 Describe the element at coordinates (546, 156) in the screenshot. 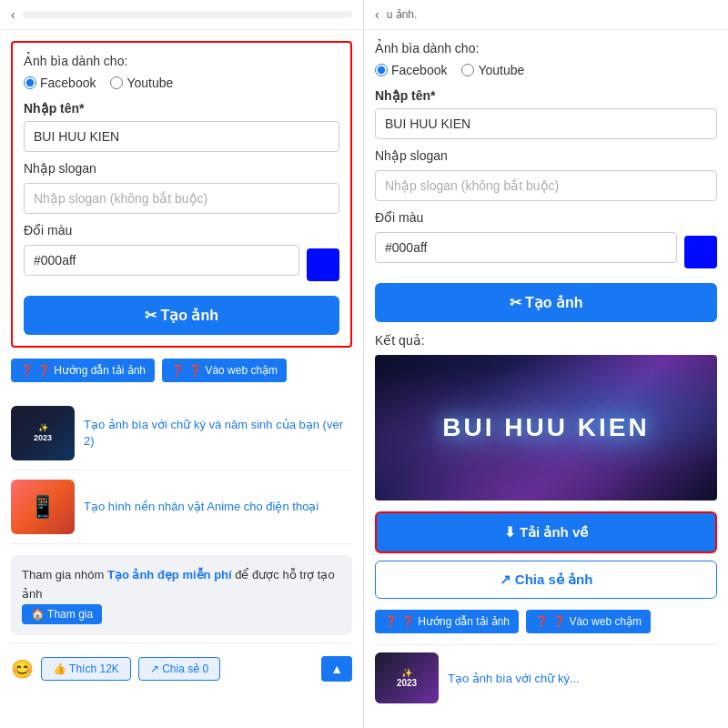

I see `slogan-label-right: Nhập slogan` at that location.